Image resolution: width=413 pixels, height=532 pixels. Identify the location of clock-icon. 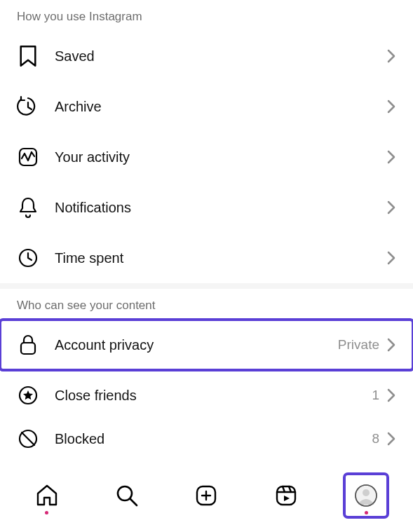
(28, 258).